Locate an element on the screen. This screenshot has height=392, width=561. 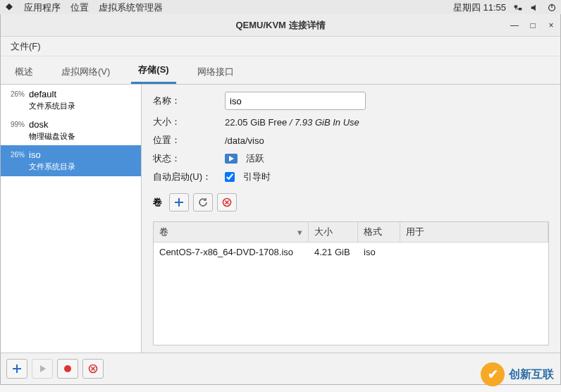
pool-name: dosk is located at coordinates (52, 125).